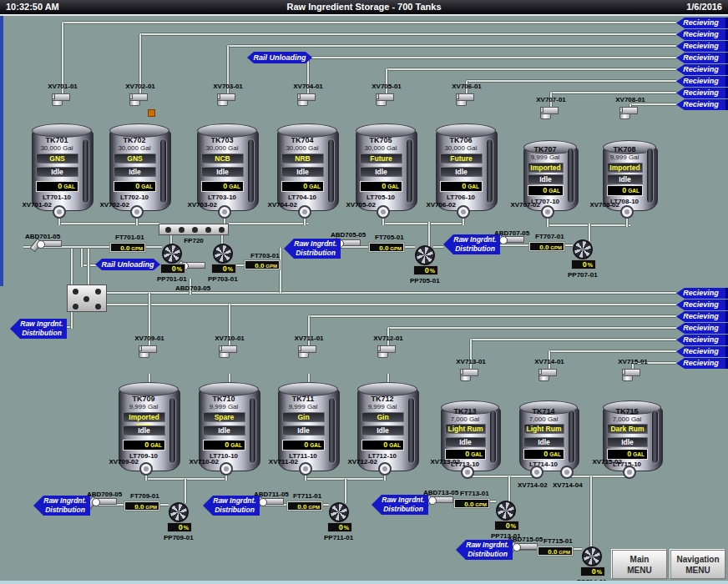 The height and width of the screenshot is (584, 728). I want to click on tank-TK702: TK70230,000 GalGNSIdle0GALLT702-10, so click(140, 167).